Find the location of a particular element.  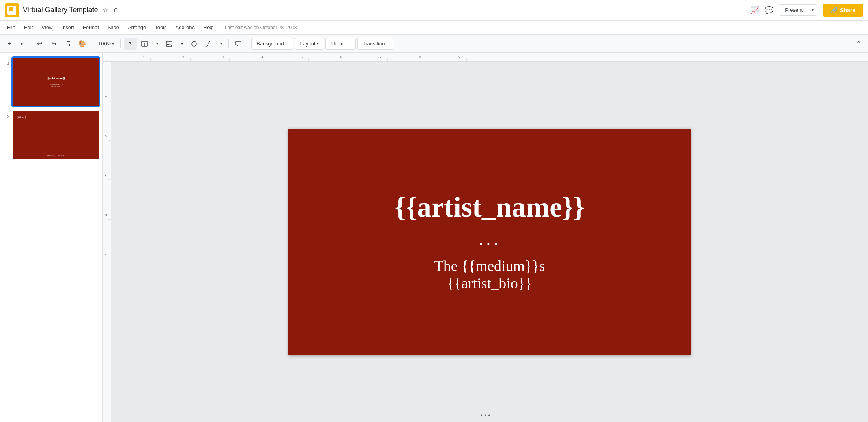

thumb-1-title: {{artist_name}} is located at coordinates (56, 78).